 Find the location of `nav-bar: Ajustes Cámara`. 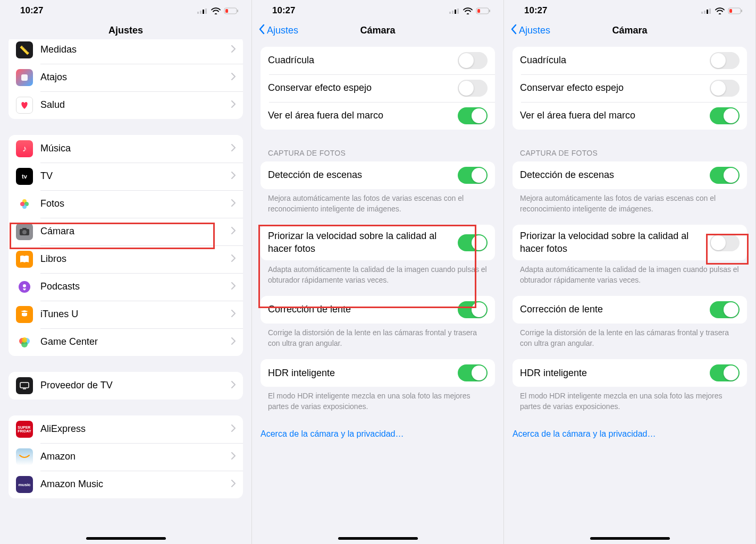

nav-bar: Ajustes Cámara is located at coordinates (629, 31).